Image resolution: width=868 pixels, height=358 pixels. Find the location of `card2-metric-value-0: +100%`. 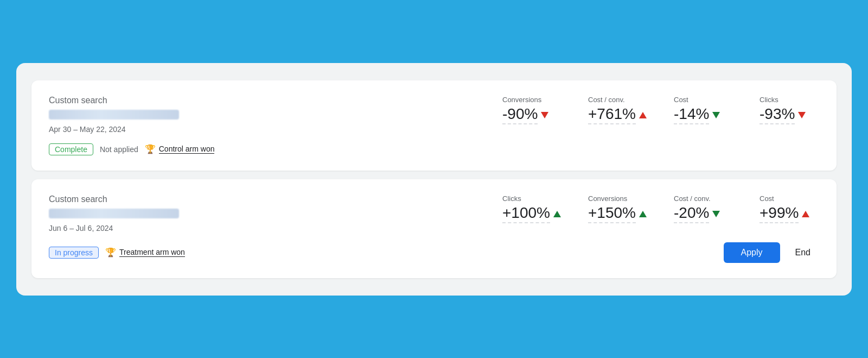

card2-metric-value-0: +100% is located at coordinates (526, 214).